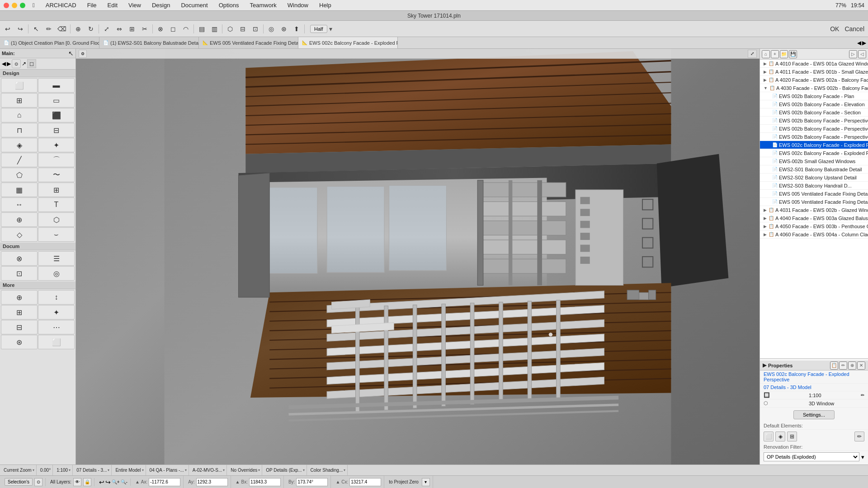 The width and height of the screenshot is (868, 488). What do you see at coordinates (132, 29) in the screenshot?
I see `offset-tool: ⊞` at bounding box center [132, 29].